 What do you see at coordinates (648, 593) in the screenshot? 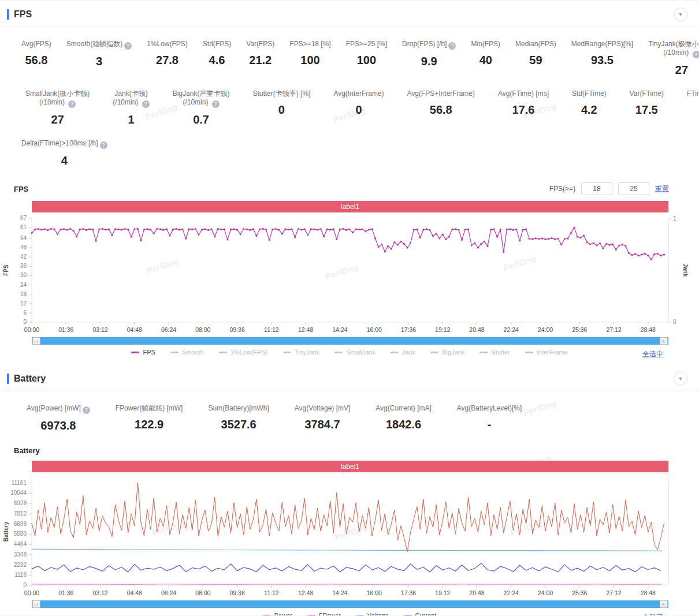
I see `svg-text: 28:48` at bounding box center [648, 593].